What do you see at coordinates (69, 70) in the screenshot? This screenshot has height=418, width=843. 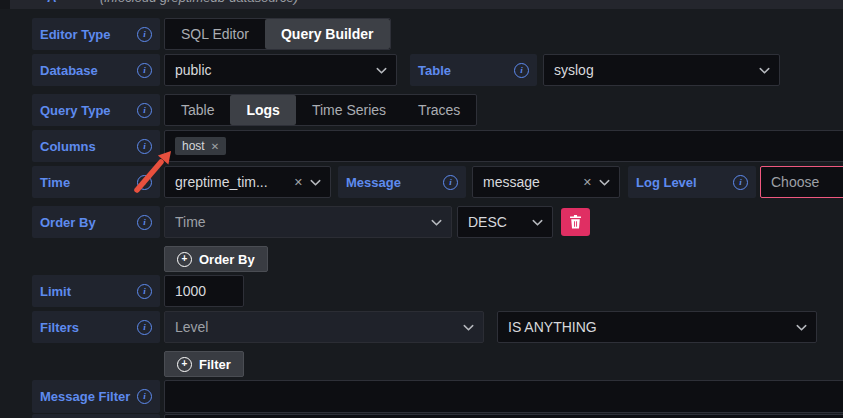 I see `database-label: Database` at bounding box center [69, 70].